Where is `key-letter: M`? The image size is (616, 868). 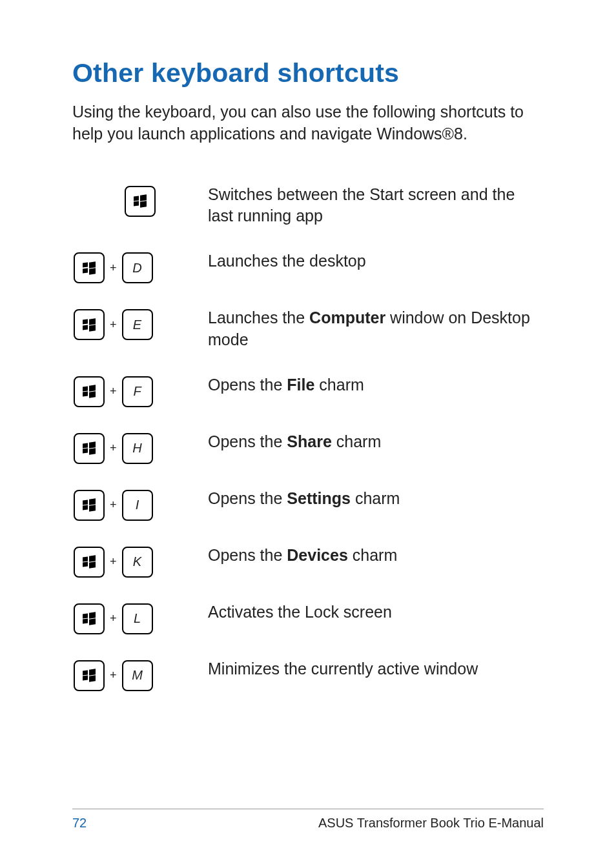 key-letter: M is located at coordinates (137, 675).